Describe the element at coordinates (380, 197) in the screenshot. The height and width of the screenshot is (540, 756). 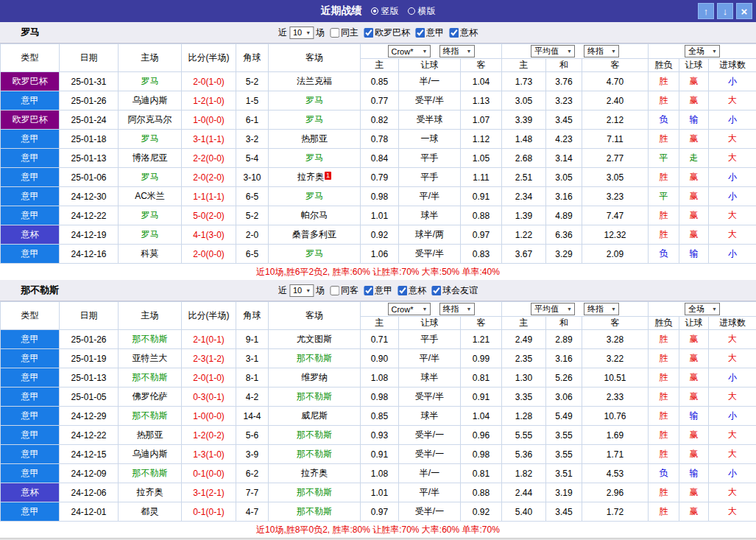
I see `home-odds-cell: 0.98` at that location.